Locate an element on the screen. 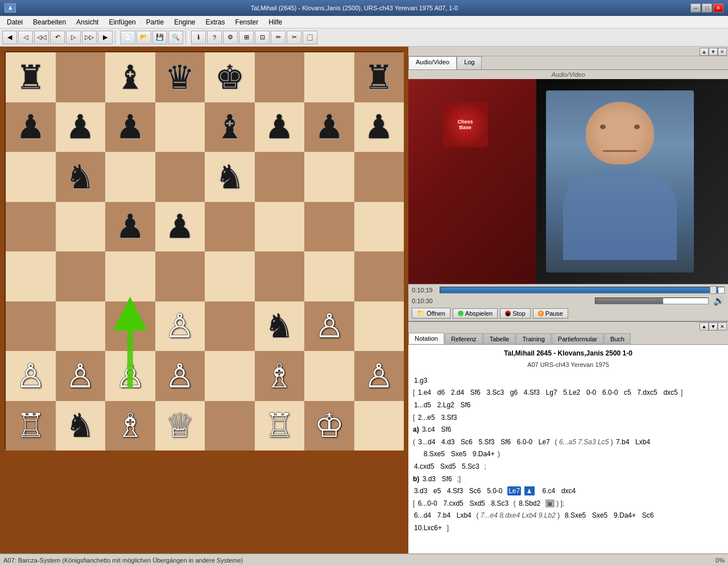 The image size is (728, 566). square-h4 is located at coordinates (379, 276).